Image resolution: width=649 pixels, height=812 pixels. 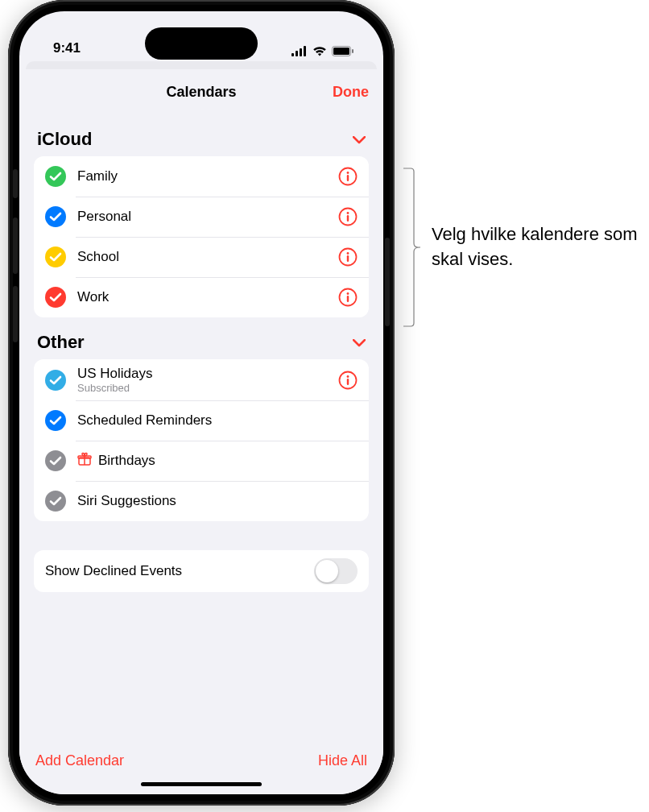 I want to click on show-declined-toggle, so click(x=336, y=571).